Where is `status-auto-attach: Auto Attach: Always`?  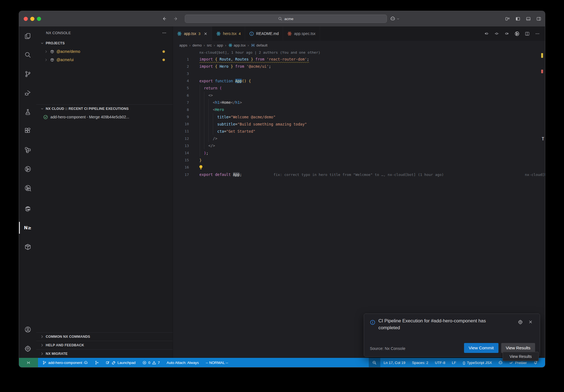
status-auto-attach: Auto Attach: Always is located at coordinates (183, 363).